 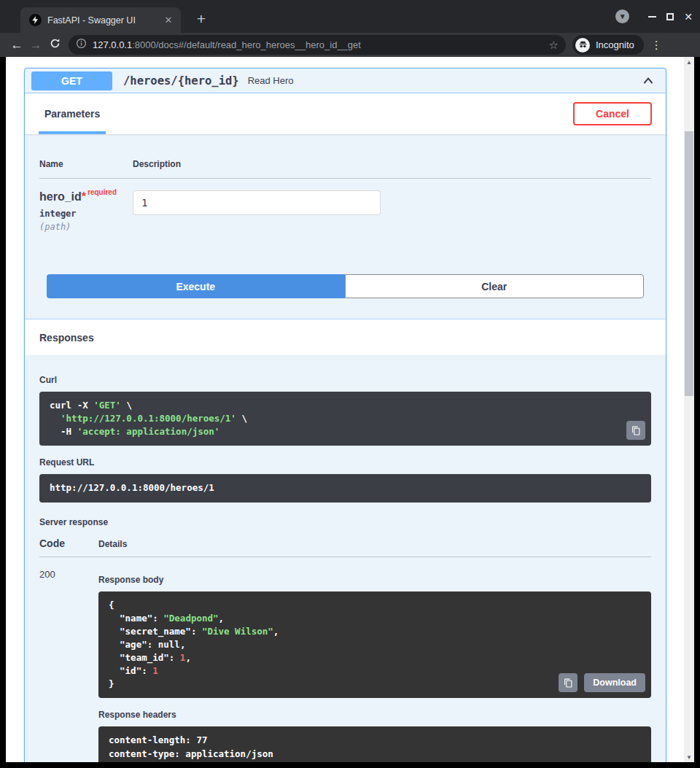 I want to click on scrollbar-thumb, so click(x=689, y=264).